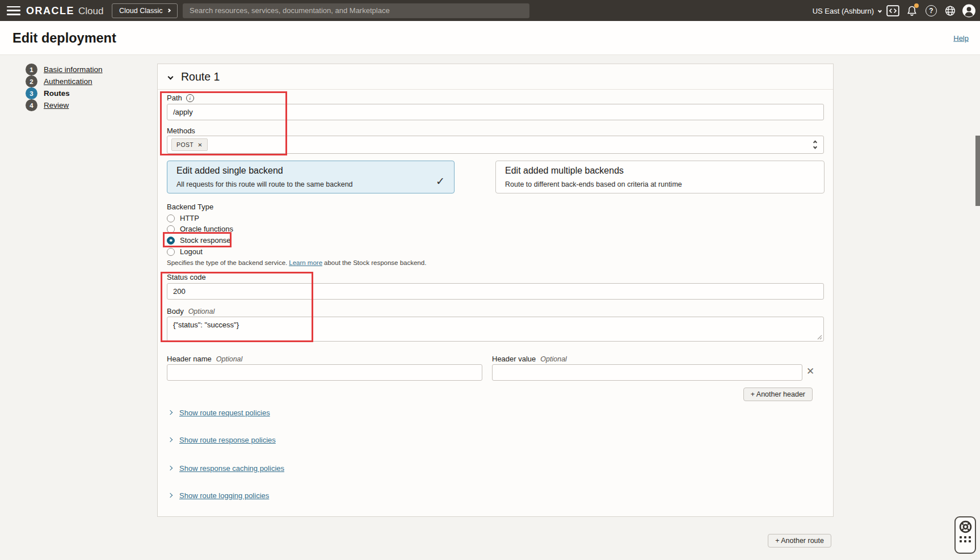 This screenshot has height=560, width=980. I want to click on wizard-steps: 1 Basic information 2 Authentication 3 R…, so click(64, 87).